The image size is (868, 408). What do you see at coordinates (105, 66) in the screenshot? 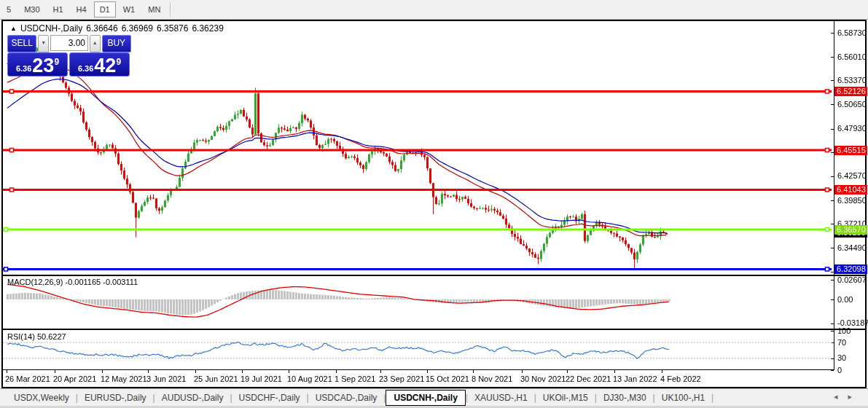
I see `buy-price-big: 42` at bounding box center [105, 66].